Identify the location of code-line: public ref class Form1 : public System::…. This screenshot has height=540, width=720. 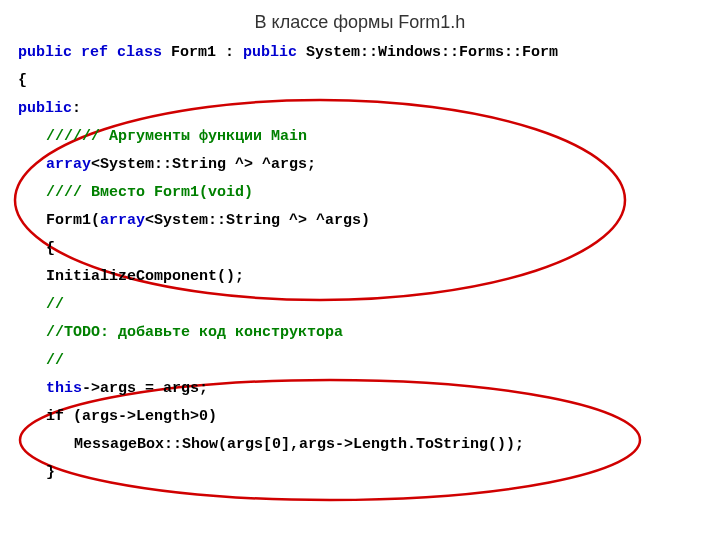
(369, 53).